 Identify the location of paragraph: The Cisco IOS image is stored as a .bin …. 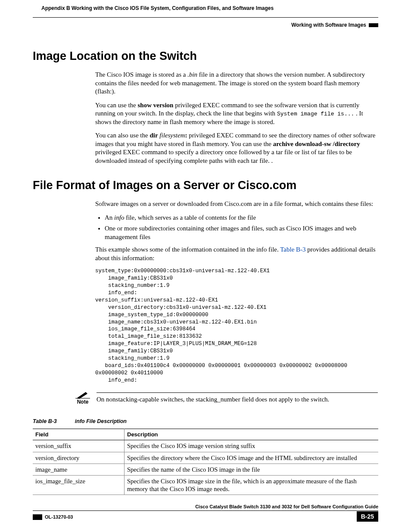
(237, 84).